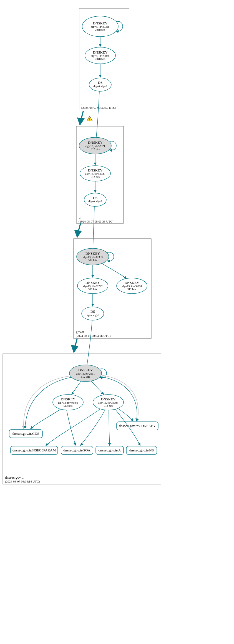 This screenshot has width=234, height=644. I want to click on svg-text: dnssec.gov.tr/NS, so click(142, 450).